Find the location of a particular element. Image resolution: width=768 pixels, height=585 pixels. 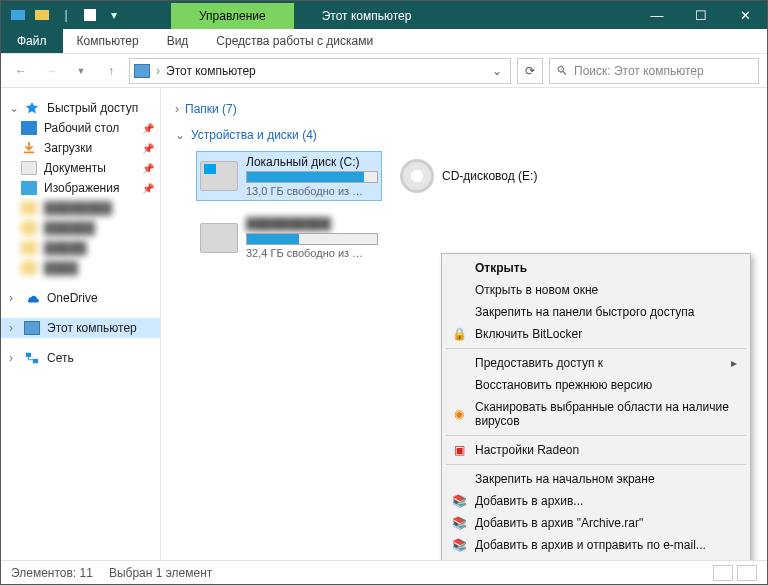

window-title: Этот компьютер is located at coordinates (367, 16).